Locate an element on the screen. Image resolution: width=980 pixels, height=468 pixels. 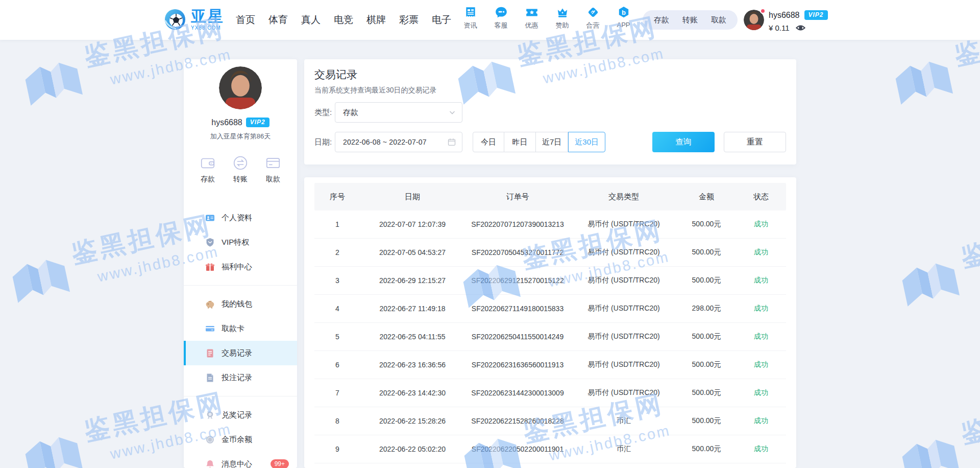
cell-no: 9 is located at coordinates (337, 449).